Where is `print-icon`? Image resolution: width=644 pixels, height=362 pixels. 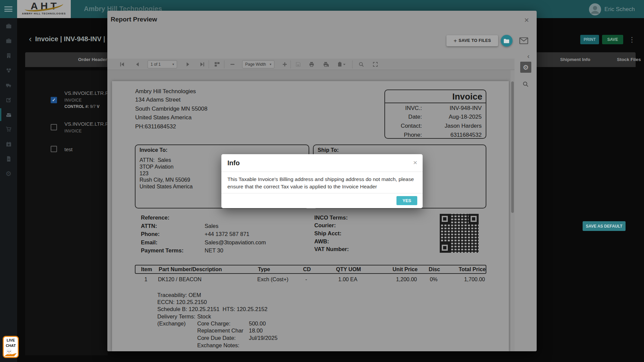
print-icon is located at coordinates (312, 64).